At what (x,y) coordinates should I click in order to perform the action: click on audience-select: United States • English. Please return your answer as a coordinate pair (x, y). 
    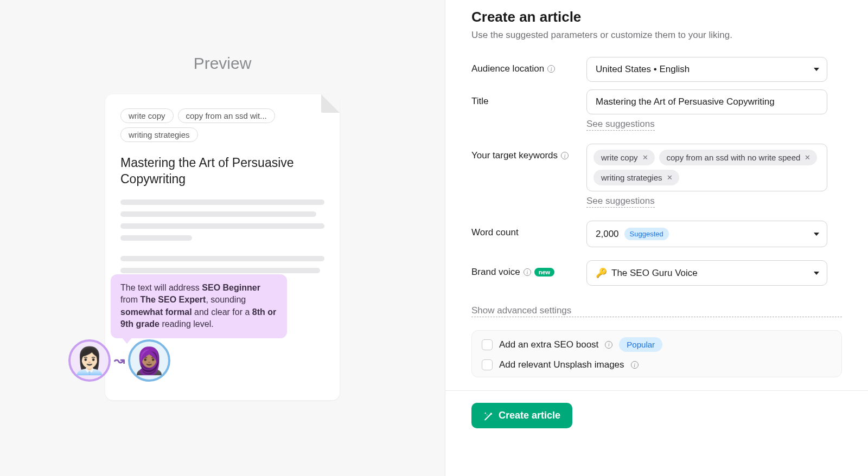
    Looking at the image, I should click on (707, 69).